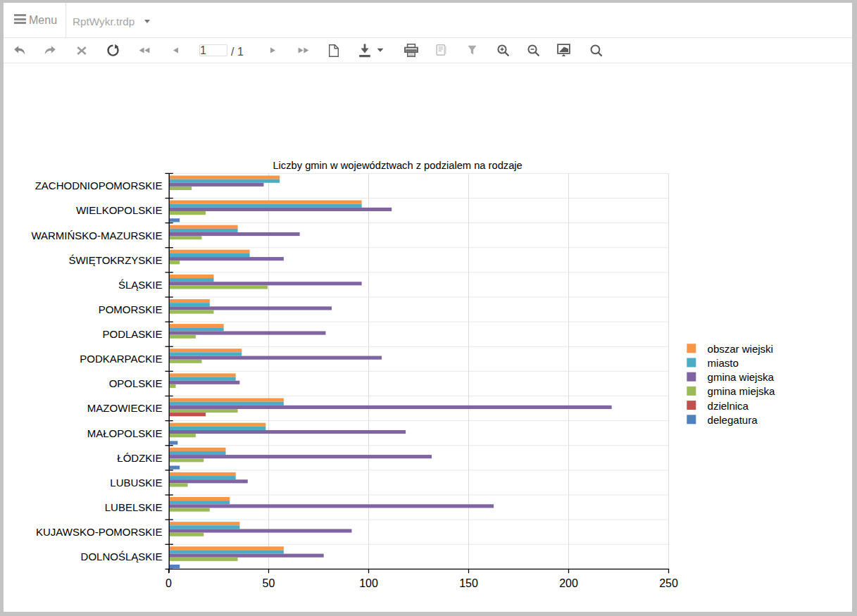  I want to click on svg-text: gmina wiejska, so click(741, 377).